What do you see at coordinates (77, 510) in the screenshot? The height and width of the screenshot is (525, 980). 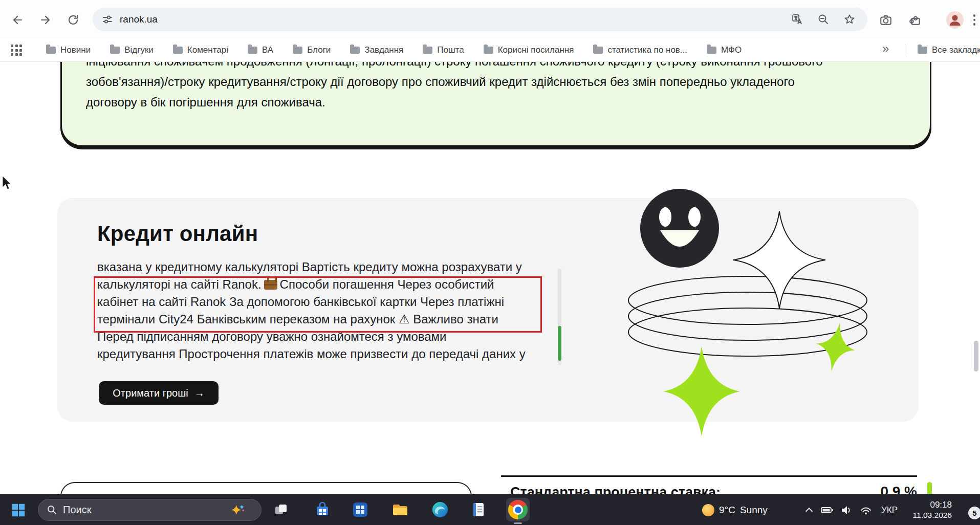 I see `search-placeholder: Поиск` at bounding box center [77, 510].